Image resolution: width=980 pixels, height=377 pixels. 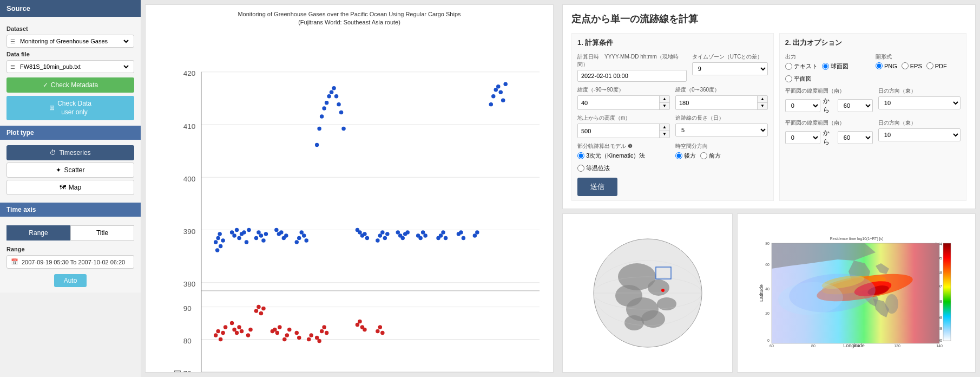 I want to click on lon-label: 経度（0〜360度）, so click(x=722, y=90).